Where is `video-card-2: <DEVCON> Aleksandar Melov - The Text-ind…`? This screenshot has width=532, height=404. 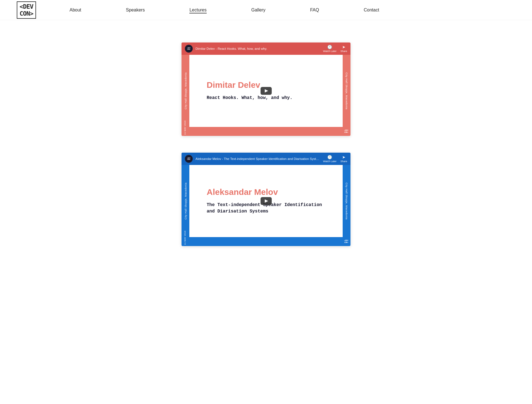
video-card-2: <DEVCON> Aleksandar Melov - The Text-ind… is located at coordinates (266, 199).